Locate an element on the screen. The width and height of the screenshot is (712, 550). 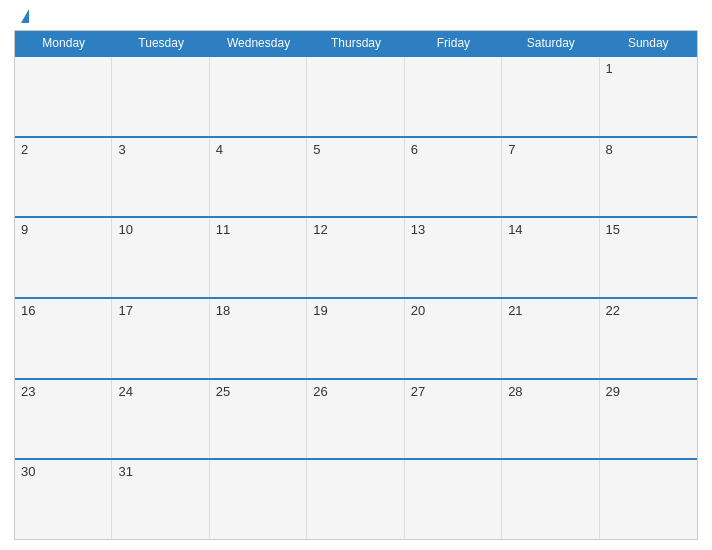
day-number: 19 is located at coordinates (320, 310).